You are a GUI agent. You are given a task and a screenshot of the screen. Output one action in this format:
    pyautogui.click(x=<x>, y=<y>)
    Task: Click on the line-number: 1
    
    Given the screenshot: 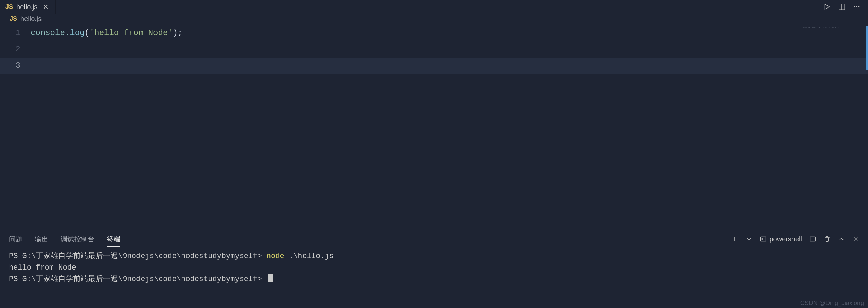 What is the action you would take?
    pyautogui.click(x=15, y=33)
    